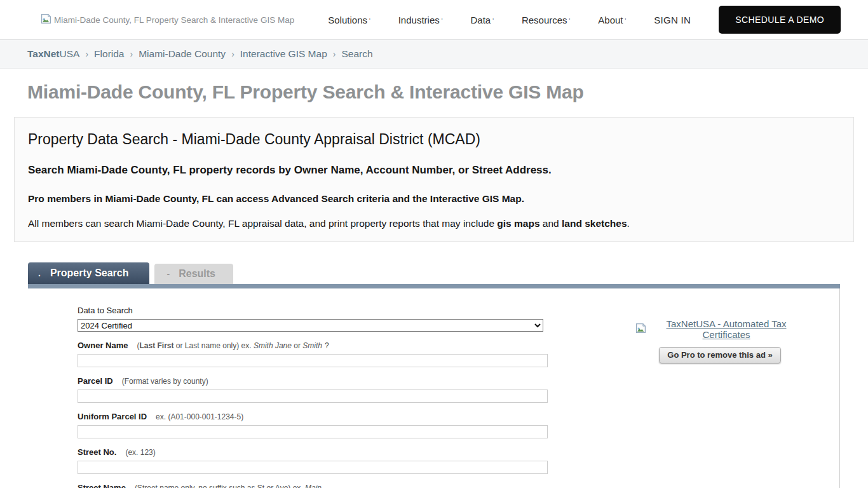  What do you see at coordinates (434, 286) in the screenshot?
I see `tab-strip-divider` at bounding box center [434, 286].